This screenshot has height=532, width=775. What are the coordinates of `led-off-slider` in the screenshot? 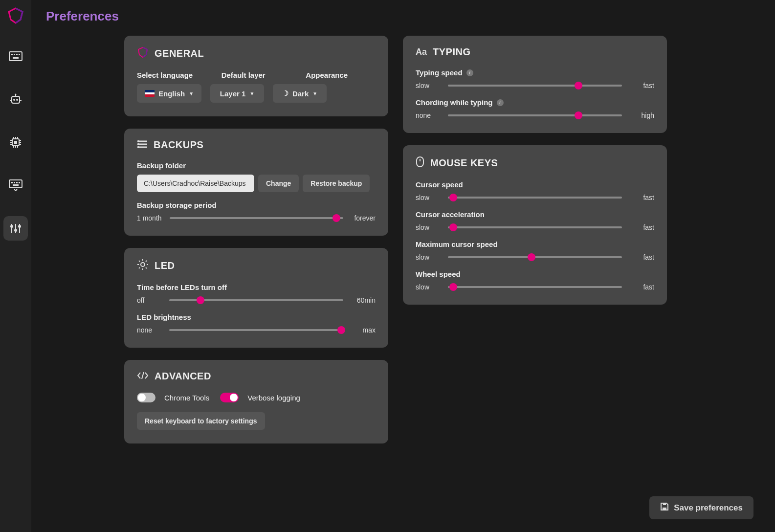 It's located at (256, 300).